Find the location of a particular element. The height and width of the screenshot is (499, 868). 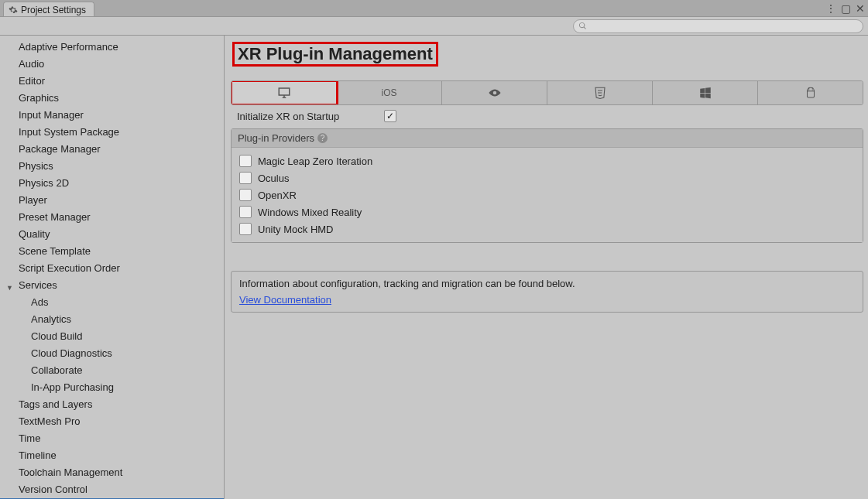

tab-webgl is located at coordinates (600, 93).